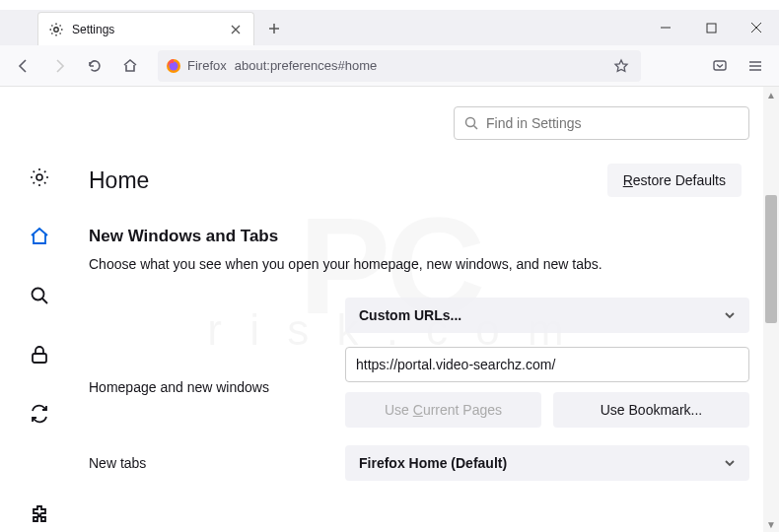 This screenshot has width=779, height=532. What do you see at coordinates (146, 30) in the screenshot?
I see `tab-title: Settings` at bounding box center [146, 30].